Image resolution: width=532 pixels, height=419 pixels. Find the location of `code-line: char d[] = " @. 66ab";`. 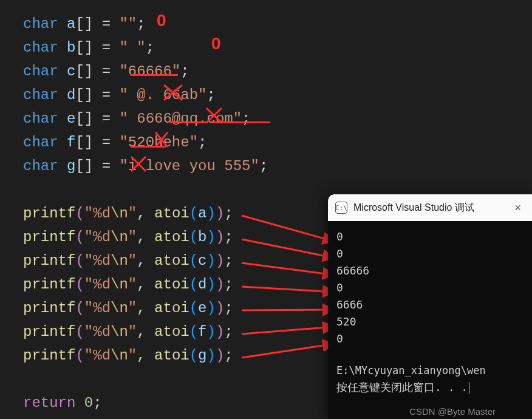

code-line: char d[] = " @. 66ab"; is located at coordinates (278, 95).